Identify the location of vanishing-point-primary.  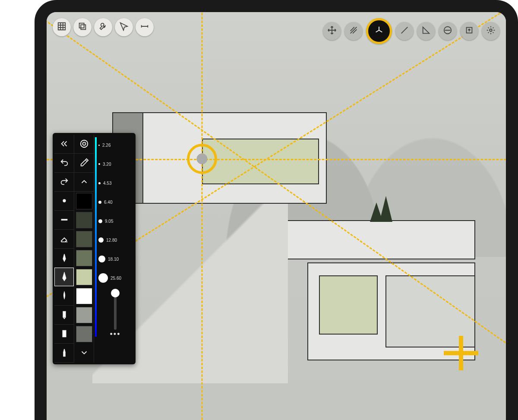
(202, 159).